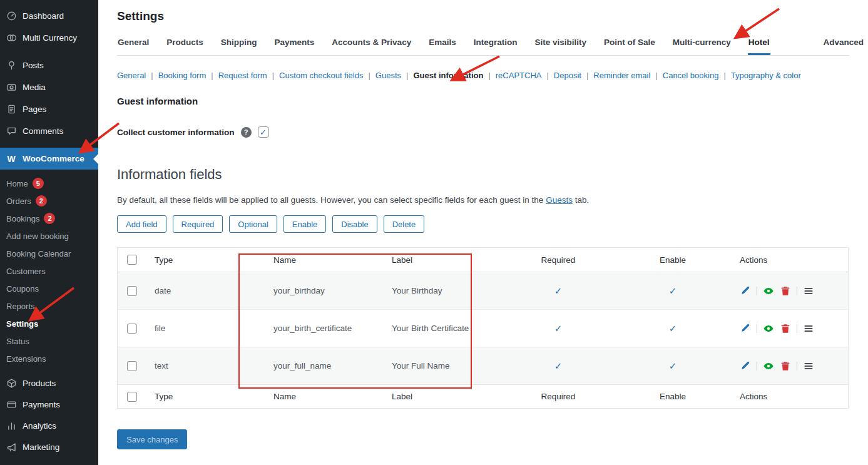  Describe the element at coordinates (797, 329) in the screenshot. I see `action-separator` at that location.